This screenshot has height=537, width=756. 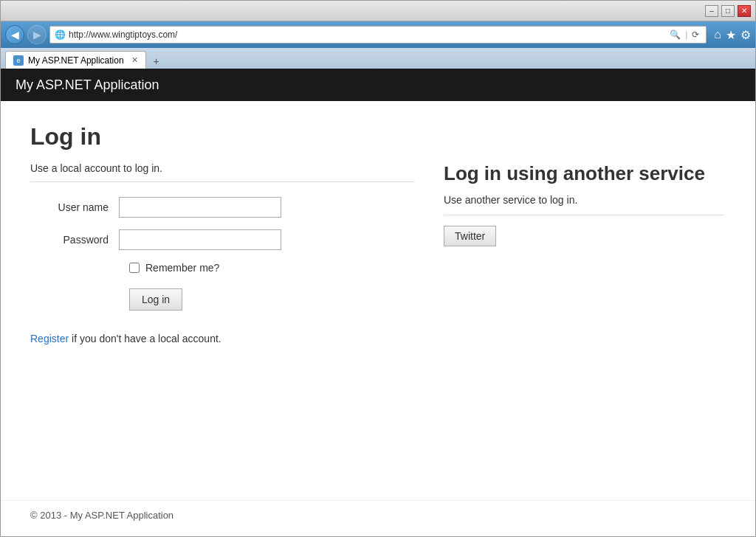 I want to click on home-button: ⌂, so click(x=718, y=35).